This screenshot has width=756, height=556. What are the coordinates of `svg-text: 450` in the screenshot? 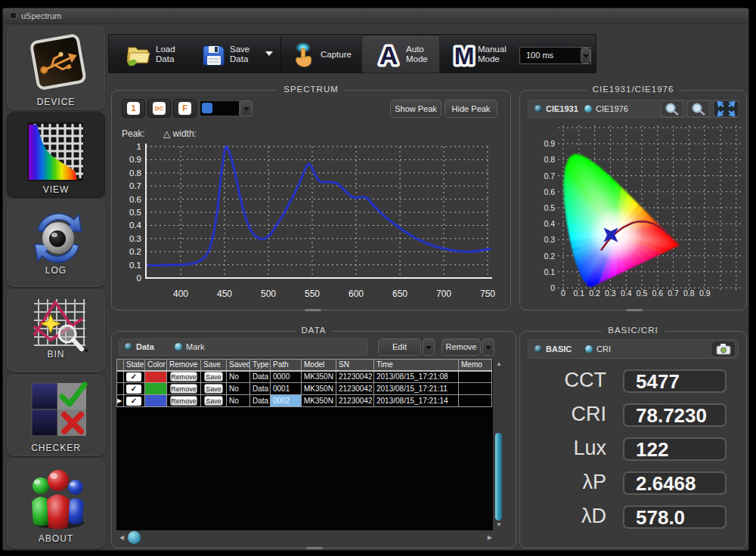 It's located at (225, 294).